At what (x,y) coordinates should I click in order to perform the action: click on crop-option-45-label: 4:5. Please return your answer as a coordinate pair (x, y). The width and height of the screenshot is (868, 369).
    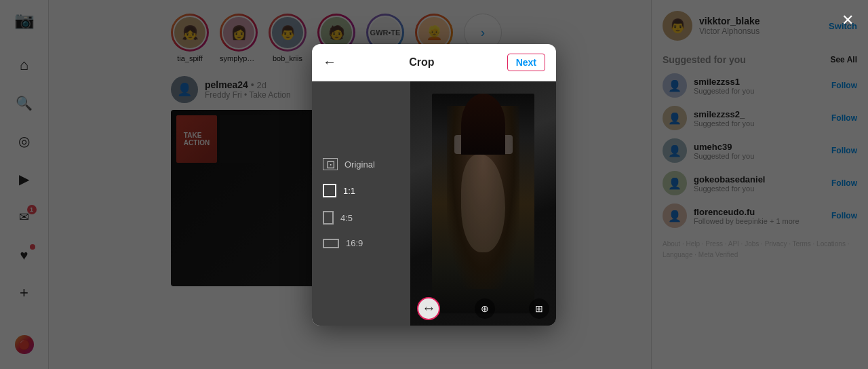
    Looking at the image, I should click on (347, 218).